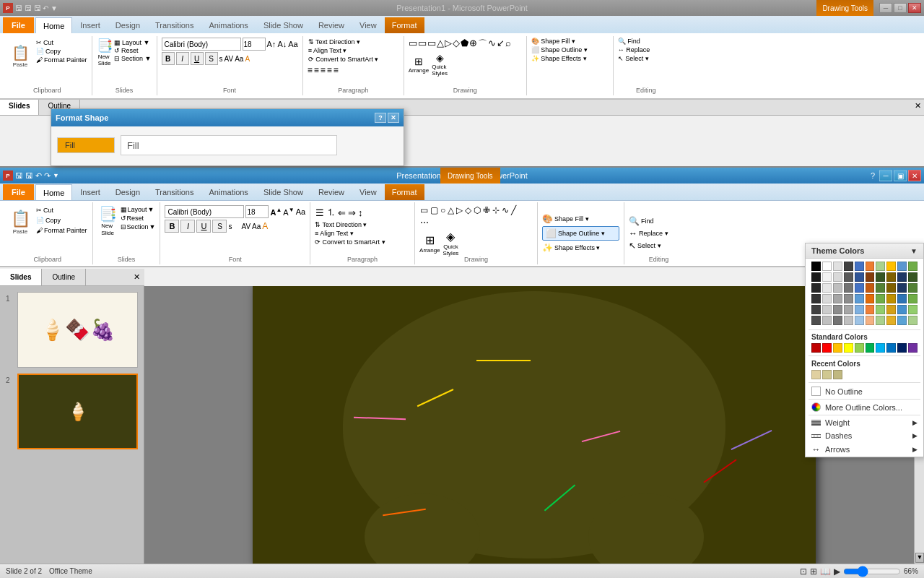  What do you see at coordinates (872, 571) in the screenshot?
I see `zoom-slider` at bounding box center [872, 571].